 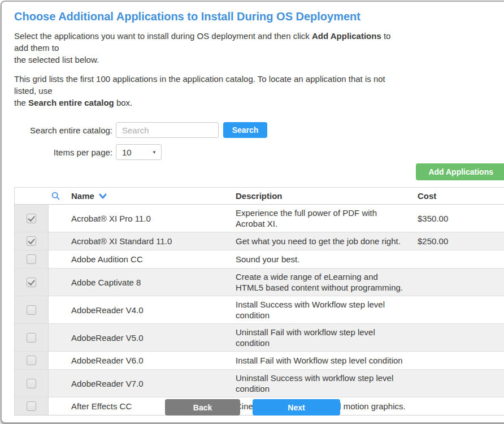 I want to click on grid-note-text: This grid lists the first 100 applicatio…, so click(x=206, y=90).